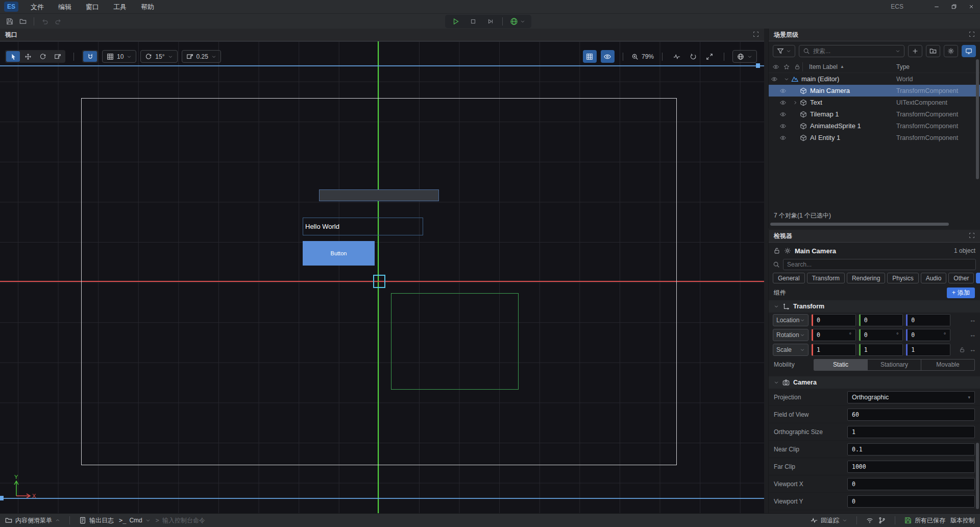  Describe the element at coordinates (677, 57) in the screenshot. I see `stats-button` at that location.